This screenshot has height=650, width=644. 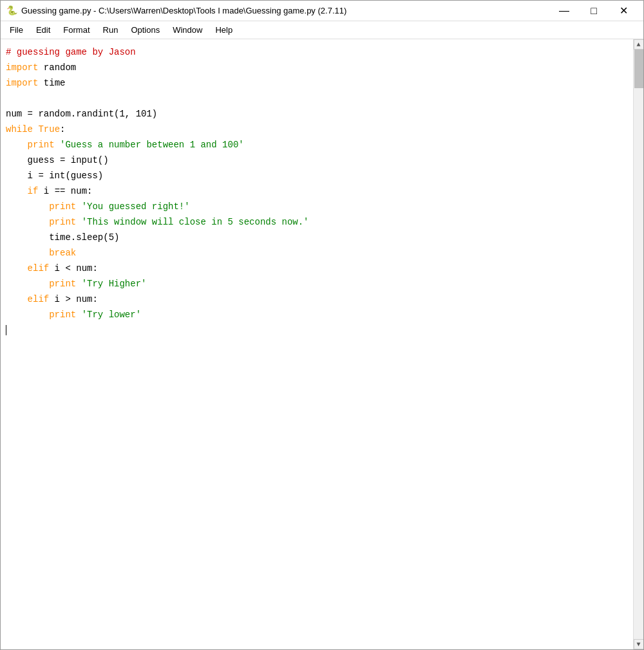 What do you see at coordinates (71, 52) in the screenshot?
I see `code-text: # guessing game by Jason` at bounding box center [71, 52].